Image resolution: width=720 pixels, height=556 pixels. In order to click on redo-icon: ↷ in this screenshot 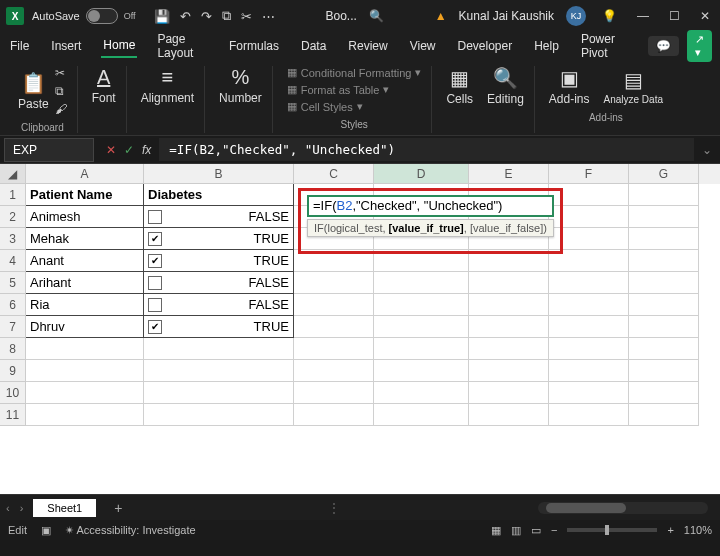, I will do `click(206, 16)`.